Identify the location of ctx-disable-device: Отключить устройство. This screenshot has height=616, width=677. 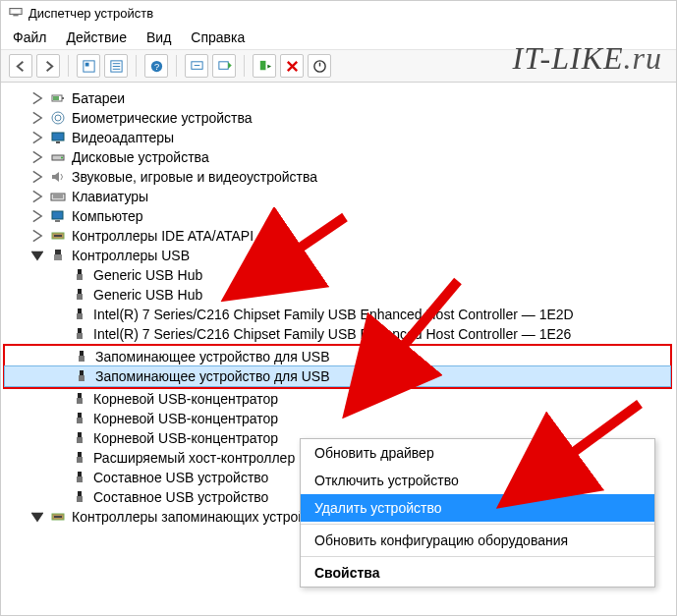
(478, 480).